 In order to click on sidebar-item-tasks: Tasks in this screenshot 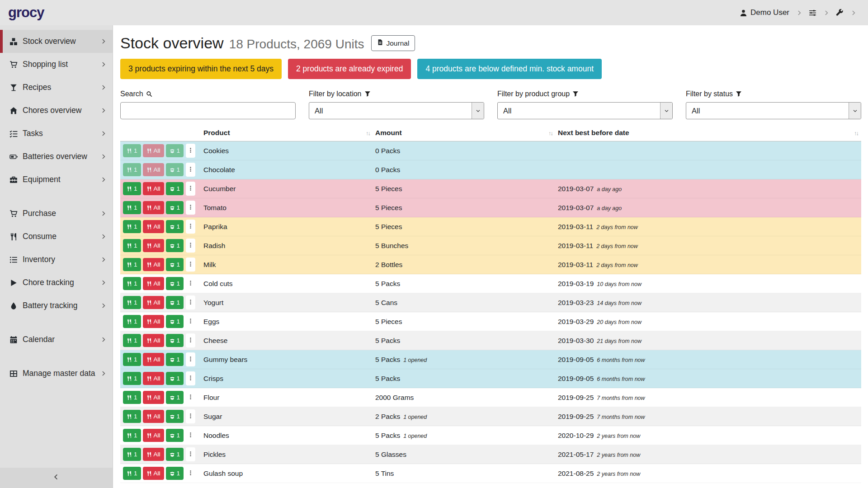, I will do `click(56, 134)`.